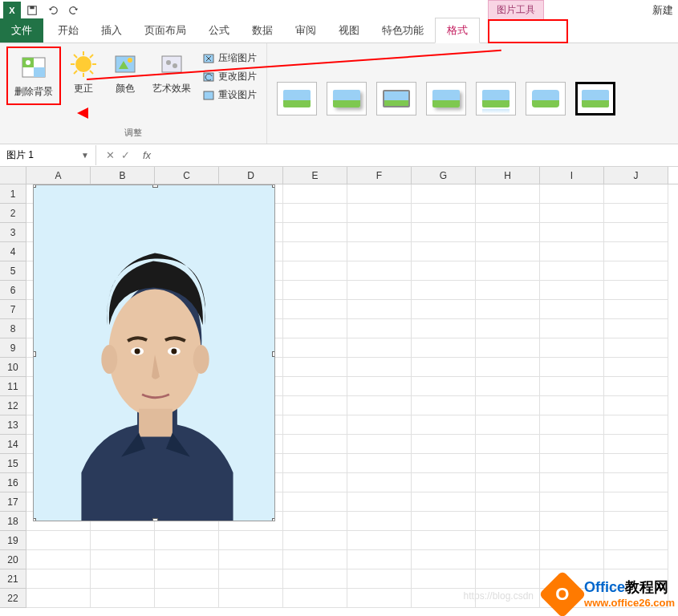  I want to click on fx-label: fx, so click(144, 156).